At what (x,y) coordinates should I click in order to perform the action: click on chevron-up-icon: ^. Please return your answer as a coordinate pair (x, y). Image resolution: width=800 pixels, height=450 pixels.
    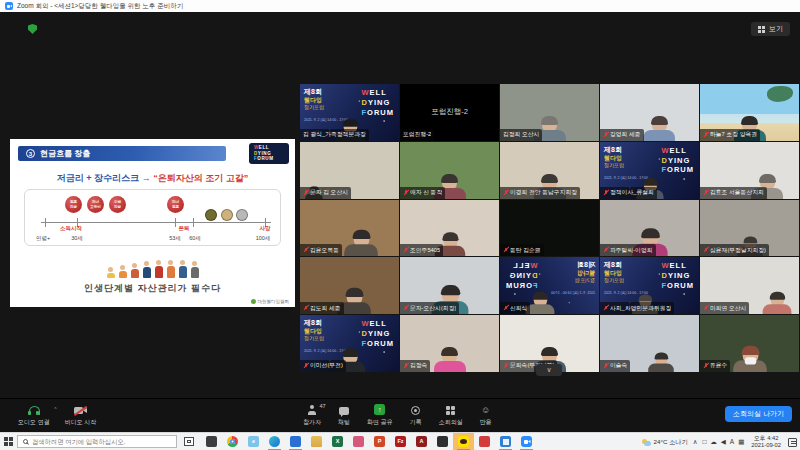
    Looking at the image, I should click on (55, 409).